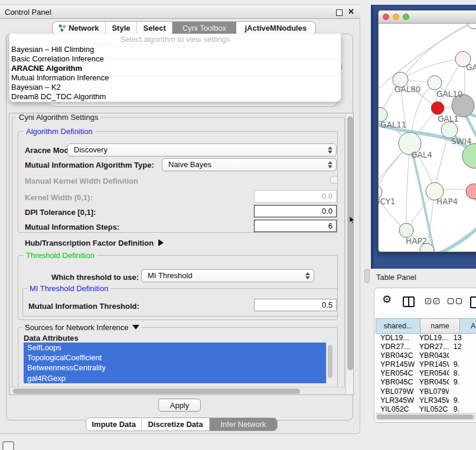 The image size is (476, 450). Describe the element at coordinates (334, 180) in the screenshot. I see `manual-kernel-width-checkbox` at that location.